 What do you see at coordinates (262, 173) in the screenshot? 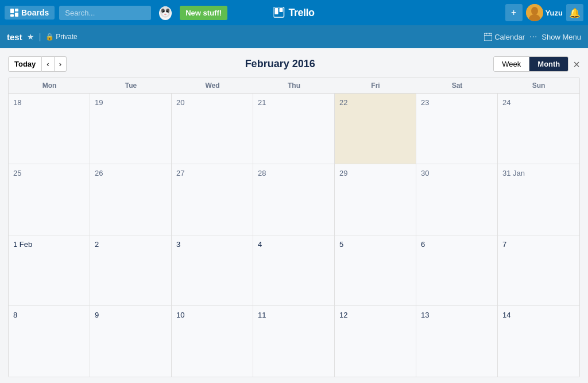
I see `day-number: 28` at bounding box center [262, 173].